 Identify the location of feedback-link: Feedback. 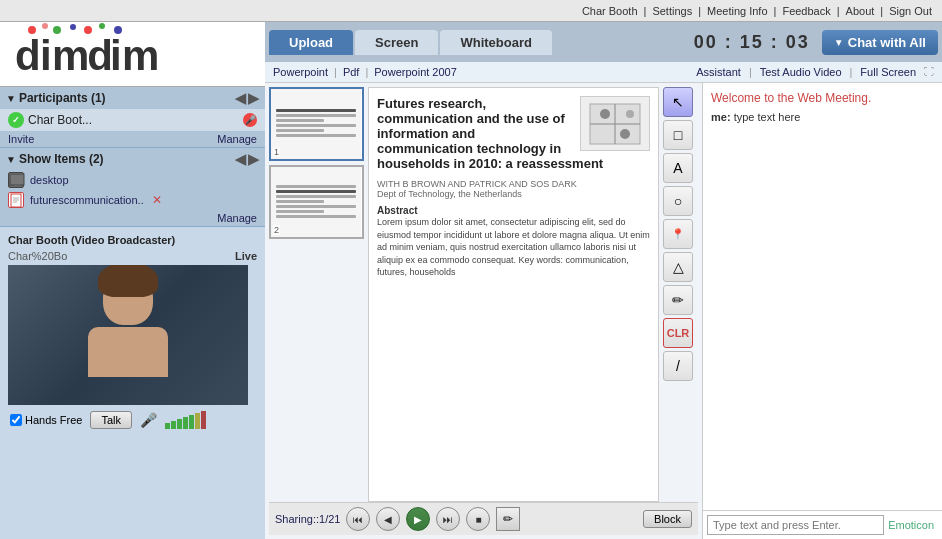
(806, 11).